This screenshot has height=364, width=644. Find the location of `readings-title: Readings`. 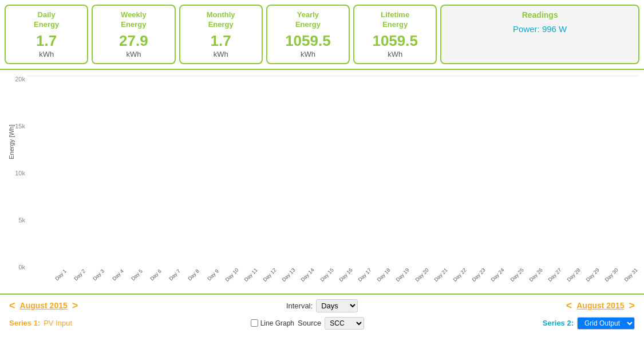

readings-title: Readings is located at coordinates (540, 15).